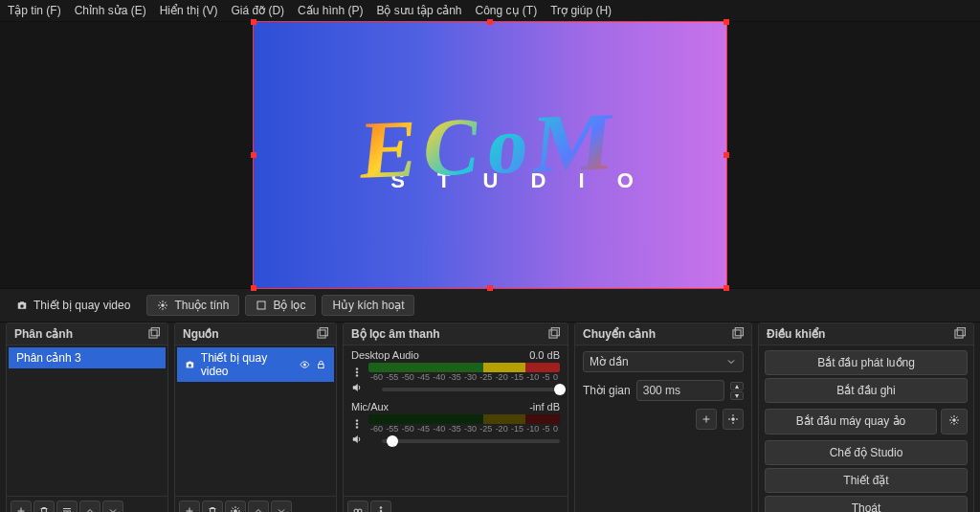 This screenshot has width=980, height=512. Describe the element at coordinates (289, 305) in the screenshot. I see `filters-label: Bộ lọc` at that location.